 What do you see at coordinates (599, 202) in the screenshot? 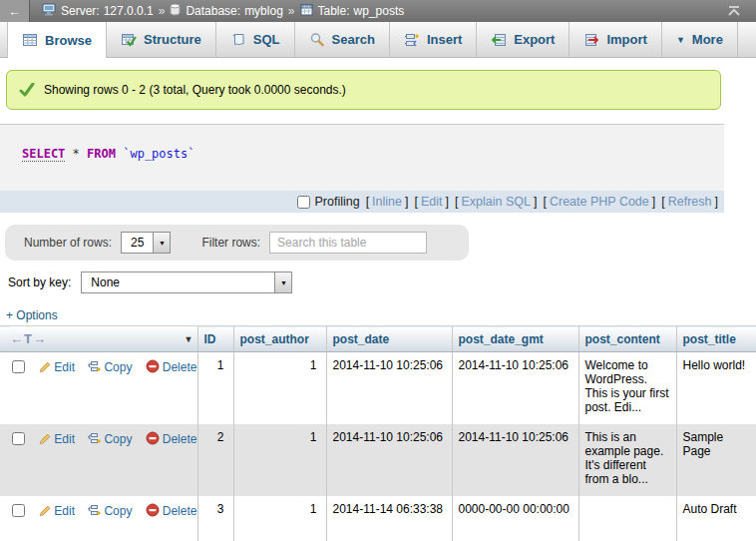
I see `create-php-code-link: Create PHP Code` at bounding box center [599, 202].